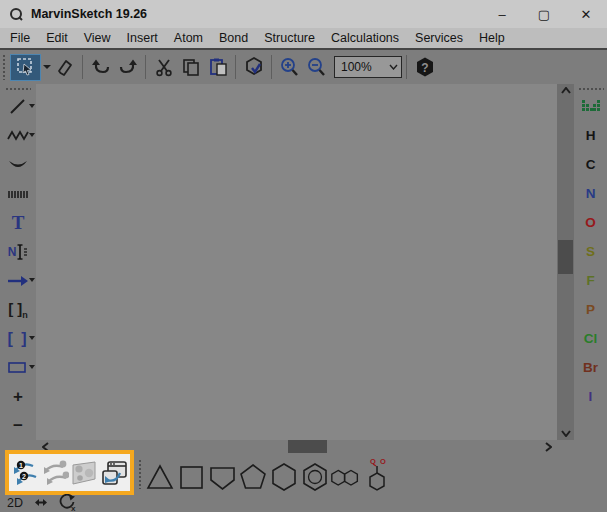  Describe the element at coordinates (590, 368) in the screenshot. I see `element-symbol: Br` at that location.